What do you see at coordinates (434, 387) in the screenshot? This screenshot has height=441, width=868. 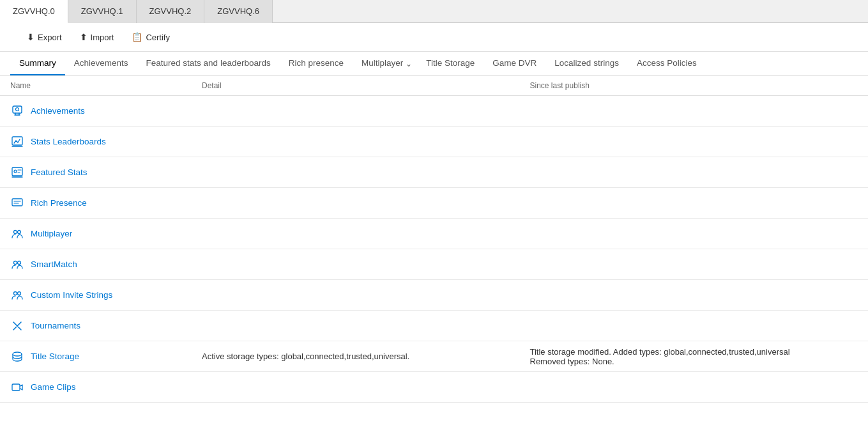 I see `table-row: Game Clips` at bounding box center [434, 387].